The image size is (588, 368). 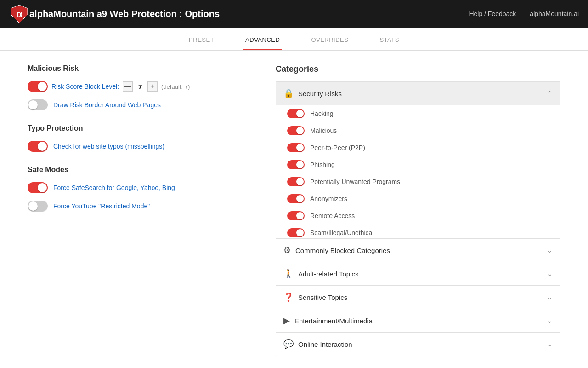 I want to click on security-risks-header: 🔒 Security Risks ⌃, so click(x=418, y=94).